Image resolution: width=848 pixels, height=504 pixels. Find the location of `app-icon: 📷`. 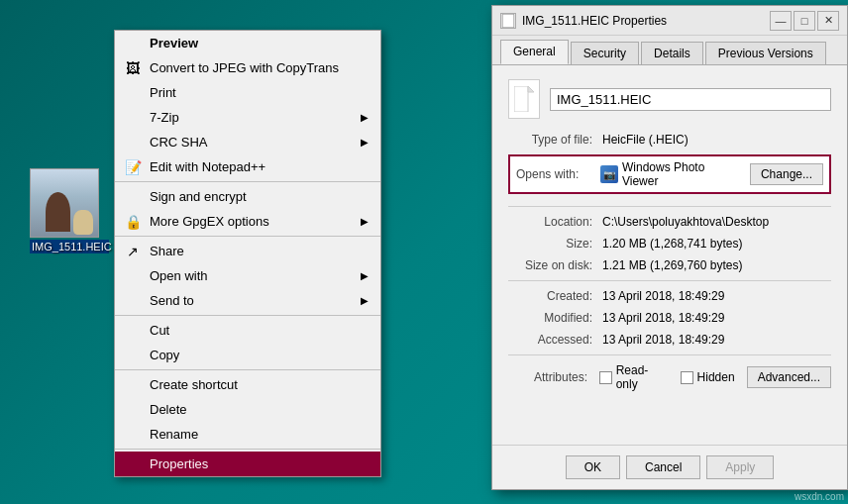

app-icon: 📷 is located at coordinates (609, 174).